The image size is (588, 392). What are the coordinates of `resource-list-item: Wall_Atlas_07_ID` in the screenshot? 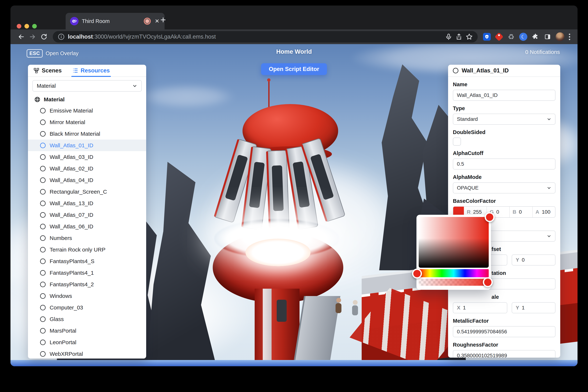 It's located at (87, 215).